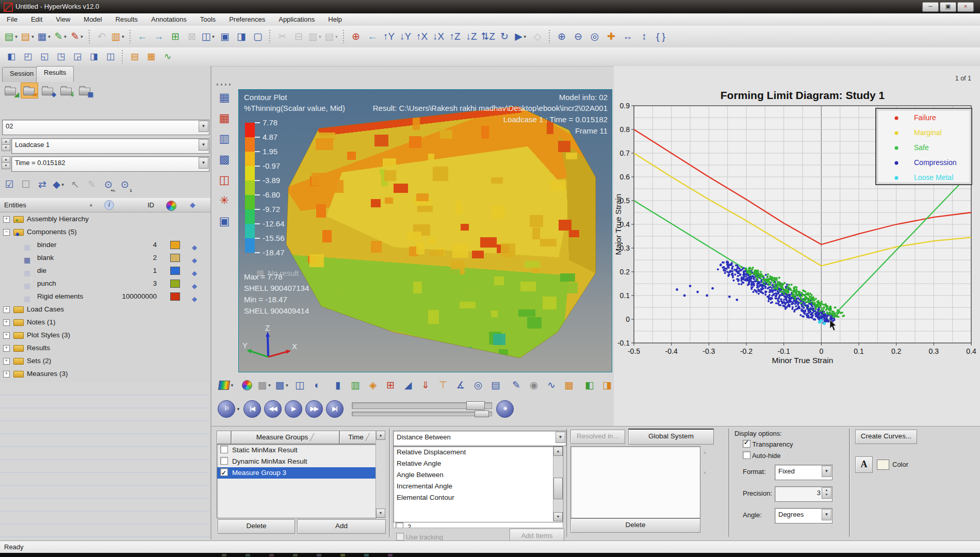 The image size is (980, 557). Describe the element at coordinates (273, 409) in the screenshot. I see `previous-frame-button: ◀◀` at that location.